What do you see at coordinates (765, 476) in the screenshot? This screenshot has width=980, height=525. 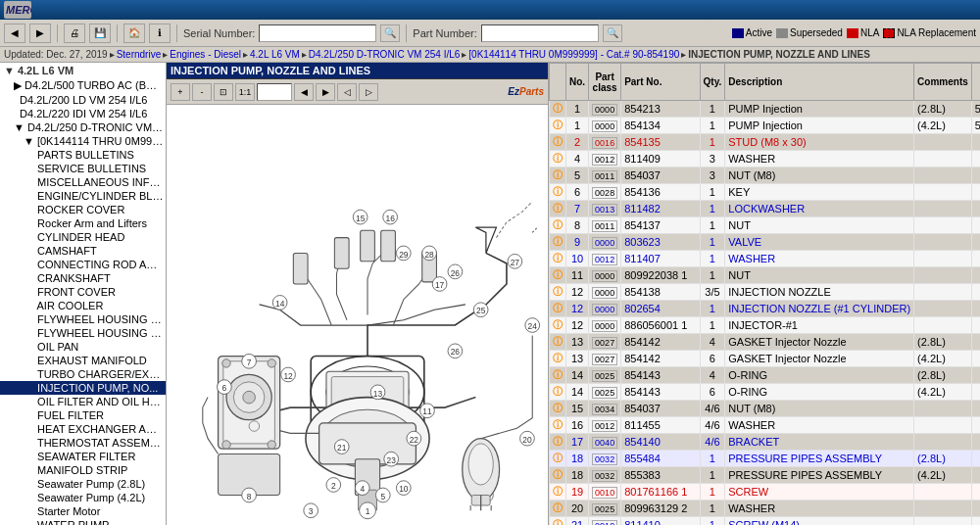 I see `table-row: ⓘ 18 0032 855383 1 PRESSURE PIPES ASSEMB…` at bounding box center [765, 476].